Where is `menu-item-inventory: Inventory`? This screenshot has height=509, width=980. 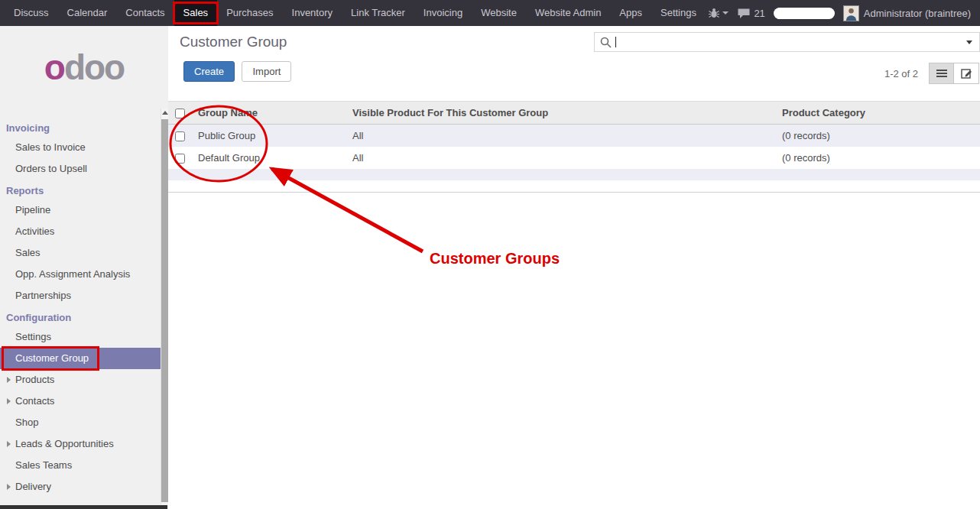
menu-item-inventory: Inventory is located at coordinates (312, 13).